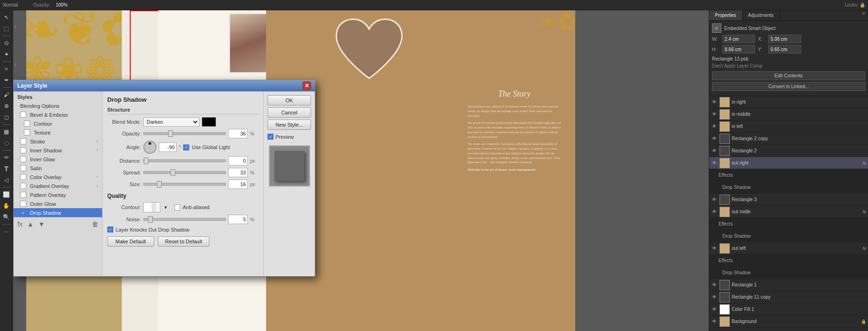 This screenshot has height=331, width=868. Describe the element at coordinates (23, 114) in the screenshot. I see `bevel-checkbox` at that location.